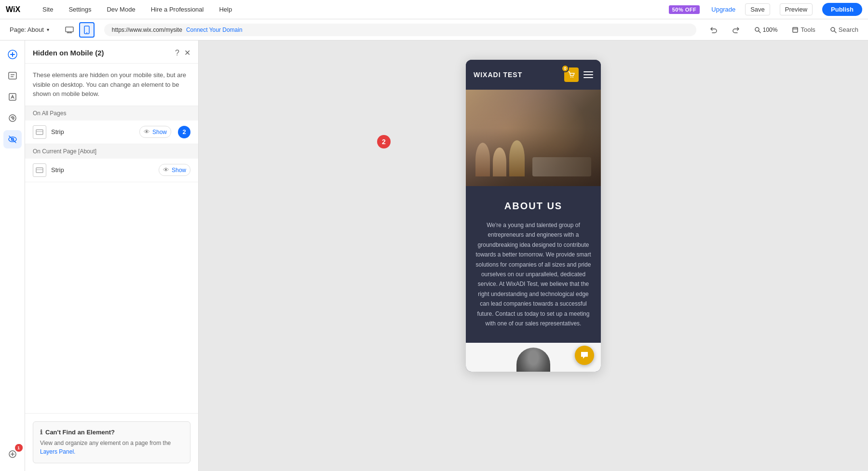 The width and height of the screenshot is (868, 471). Describe the element at coordinates (13, 76) in the screenshot. I see `pages-button` at that location.